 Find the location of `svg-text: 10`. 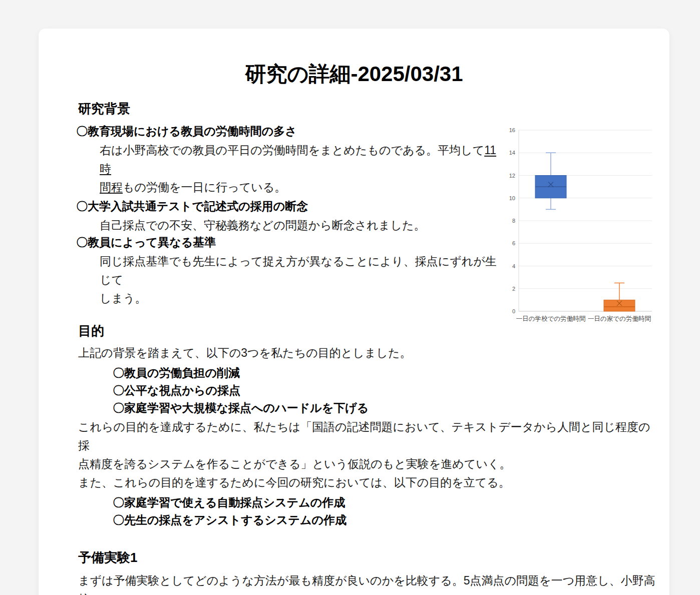

svg-text: 10 is located at coordinates (512, 198).